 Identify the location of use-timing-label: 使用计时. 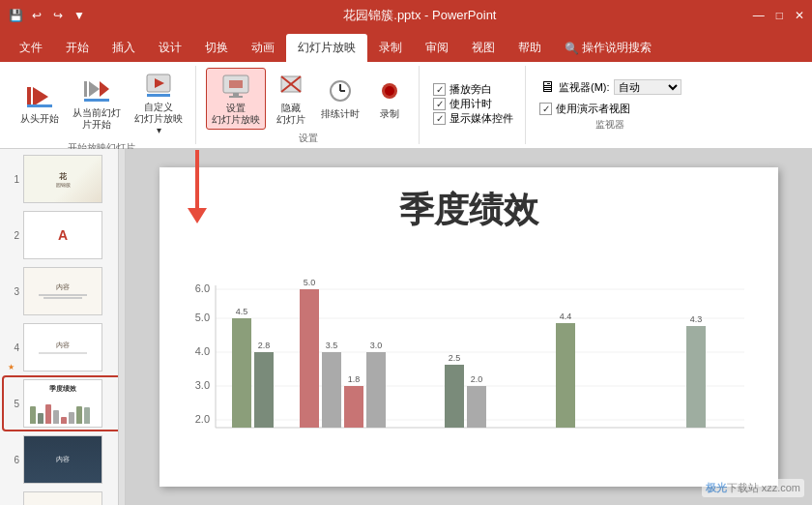
(471, 104).